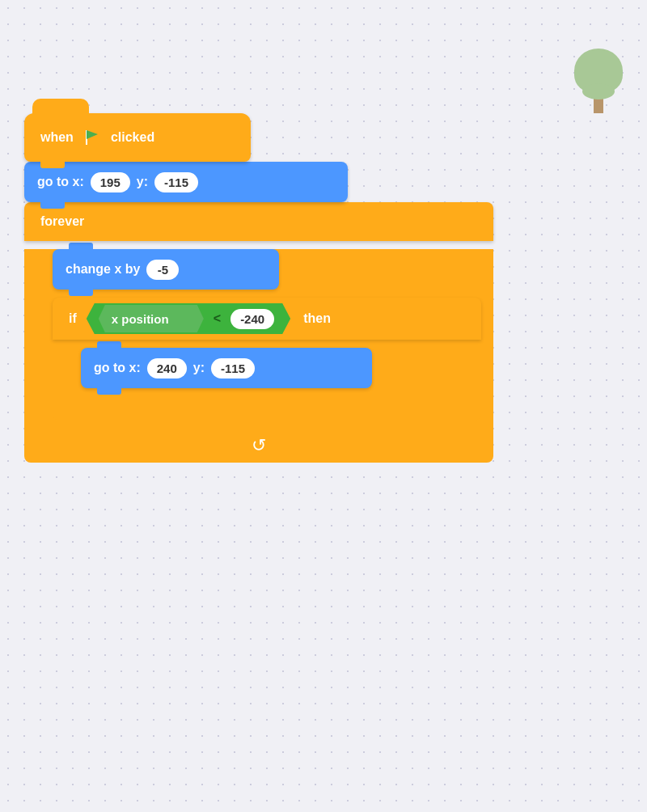  Describe the element at coordinates (598, 81) in the screenshot. I see `tree-decoration` at that location.